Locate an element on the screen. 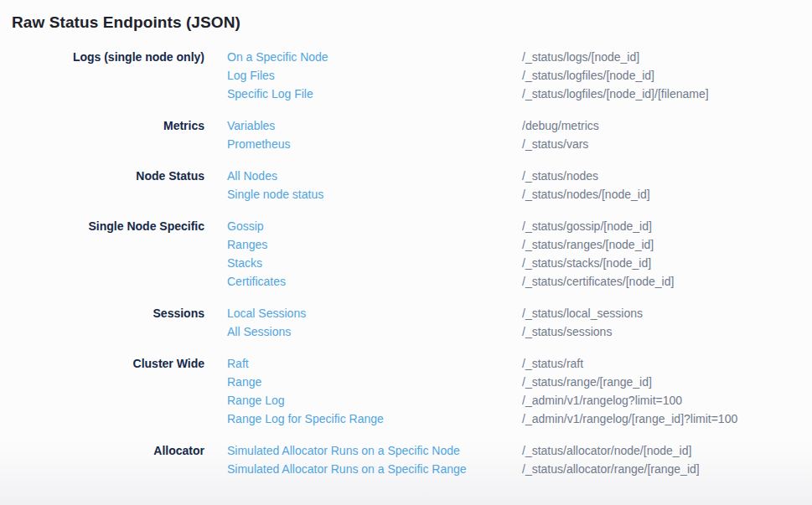  endpoint-link: Local Sessions is located at coordinates (375, 313).